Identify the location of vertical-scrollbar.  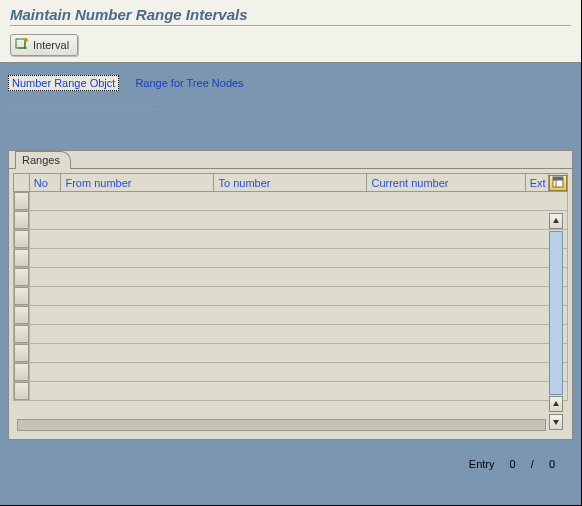
(556, 313).